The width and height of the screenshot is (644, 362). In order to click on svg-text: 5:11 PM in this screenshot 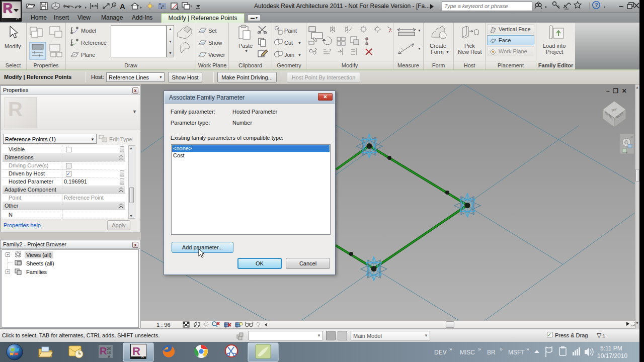, I will do `click(611, 348)`.